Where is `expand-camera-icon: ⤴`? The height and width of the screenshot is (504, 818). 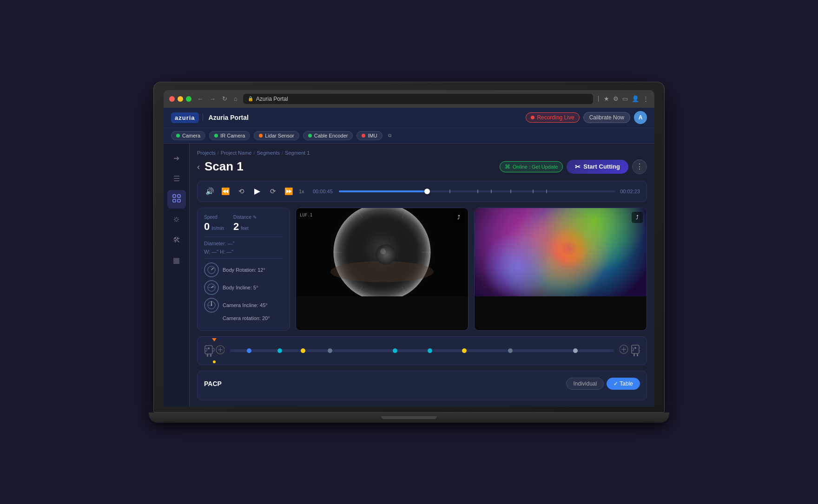
expand-camera-icon: ⤴ is located at coordinates (459, 217).